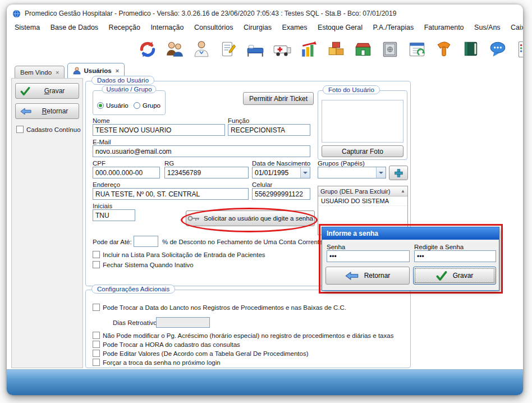  What do you see at coordinates (363, 125) in the screenshot?
I see `foto-usuario-group: Foto do Usuário Capturar Foto` at bounding box center [363, 125].